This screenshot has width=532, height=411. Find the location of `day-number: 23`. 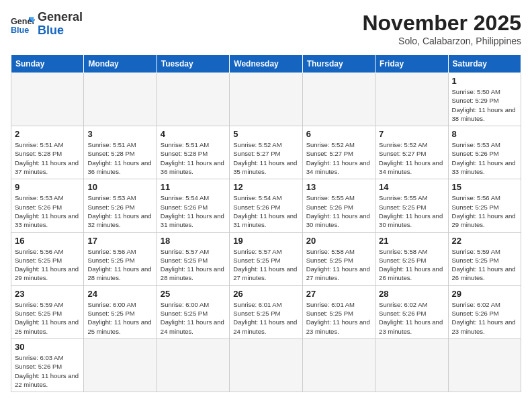

day-number: 23 is located at coordinates (47, 294).